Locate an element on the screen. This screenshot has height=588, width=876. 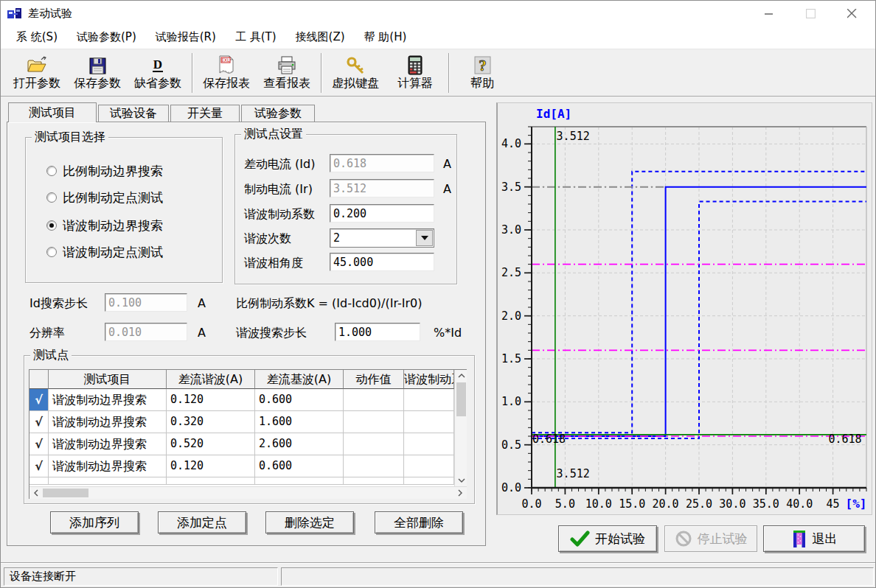
table-cell: 1.600 is located at coordinates (299, 422).